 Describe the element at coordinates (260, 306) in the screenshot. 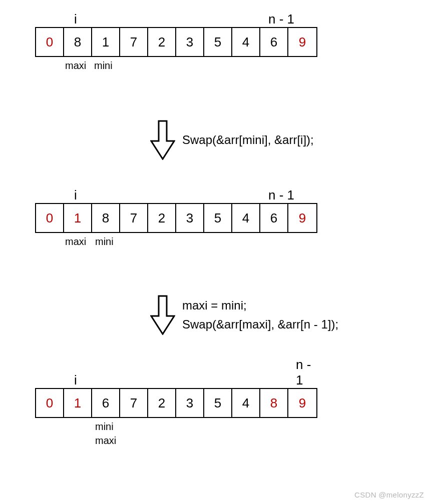

I see `transition-2-code-line1: maxi = mini;` at that location.